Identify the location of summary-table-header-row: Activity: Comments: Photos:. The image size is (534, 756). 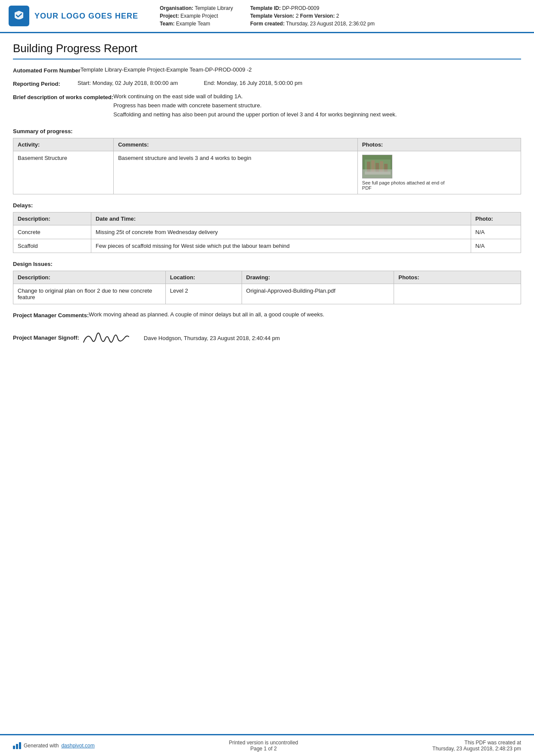
(267, 145).